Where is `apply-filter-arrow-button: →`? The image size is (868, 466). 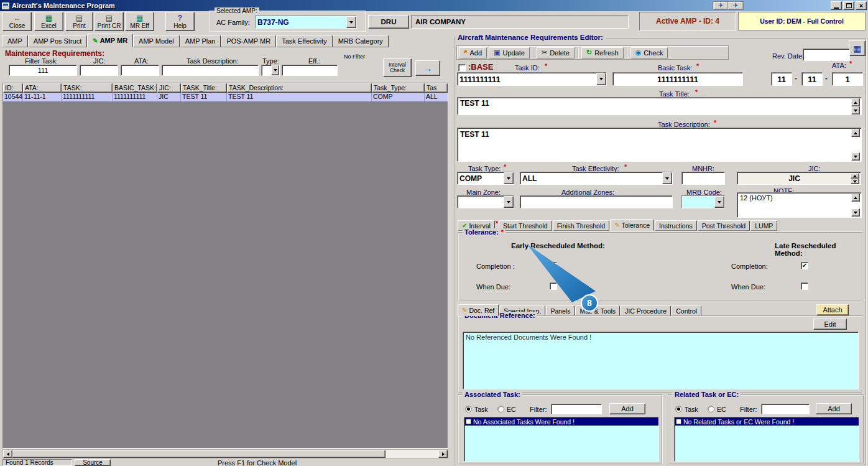 apply-filter-arrow-button: → is located at coordinates (428, 68).